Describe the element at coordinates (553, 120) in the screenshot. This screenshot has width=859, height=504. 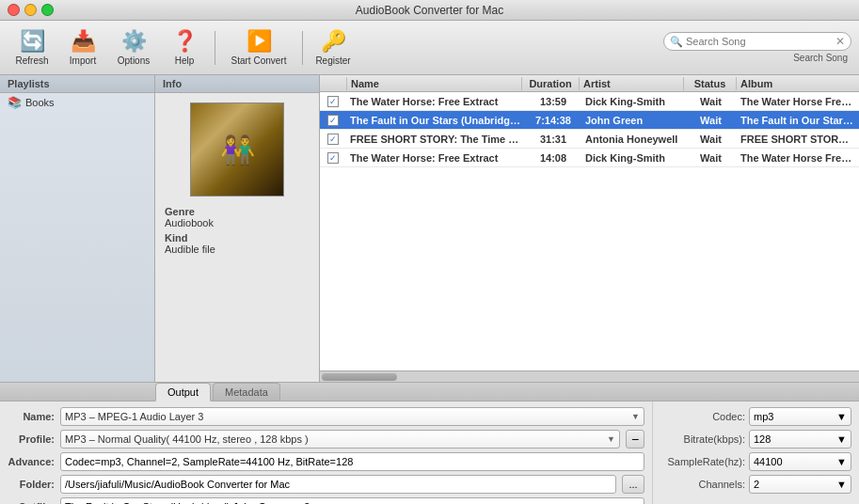
I see `track-duration: 7:14:38` at that location.